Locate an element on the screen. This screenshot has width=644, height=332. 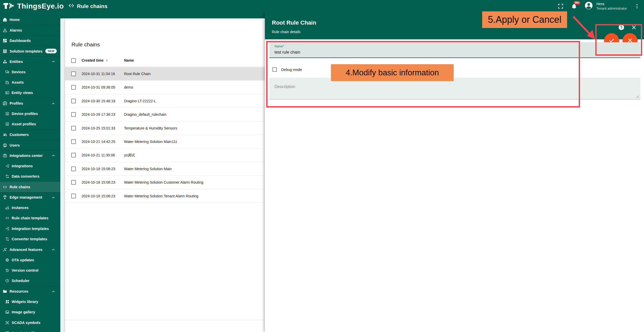
sort-desc-icon is located at coordinates (107, 61).